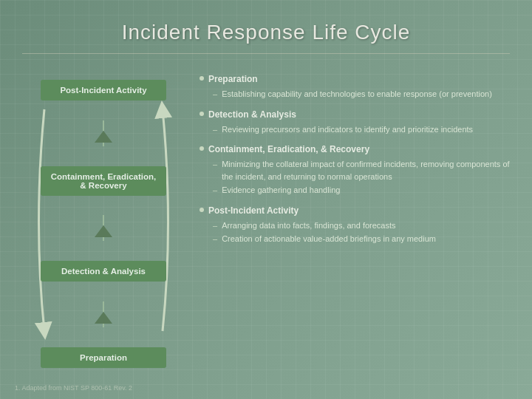 Image resolution: width=532 pixels, height=399 pixels. Describe the element at coordinates (202, 78) in the screenshot. I see `bullet-dot` at that location.